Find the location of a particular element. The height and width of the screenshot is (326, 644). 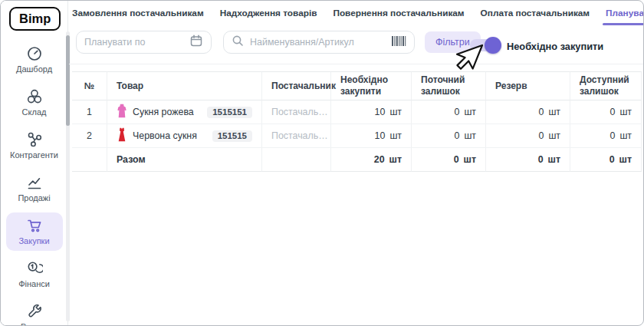

toggle-knob is located at coordinates (493, 45).